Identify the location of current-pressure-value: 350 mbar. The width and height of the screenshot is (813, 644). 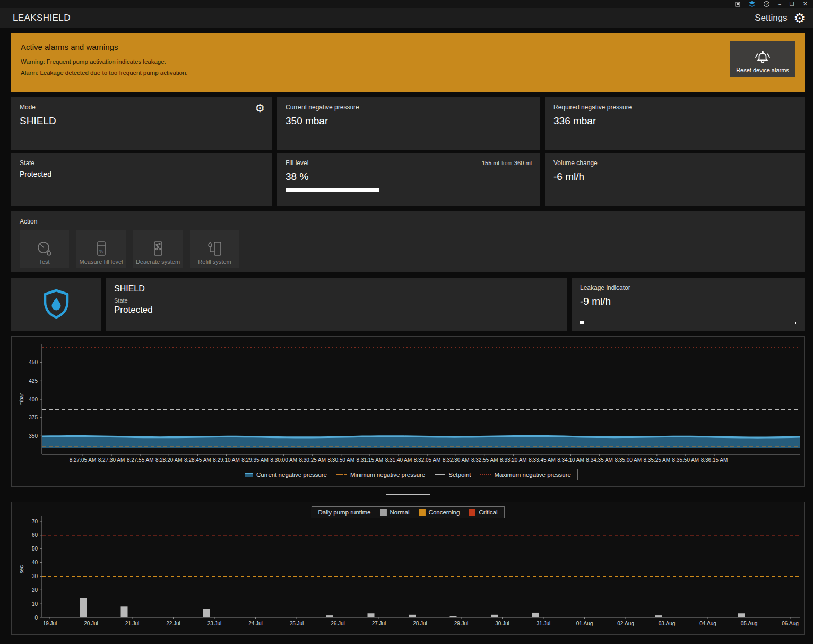
(409, 121).